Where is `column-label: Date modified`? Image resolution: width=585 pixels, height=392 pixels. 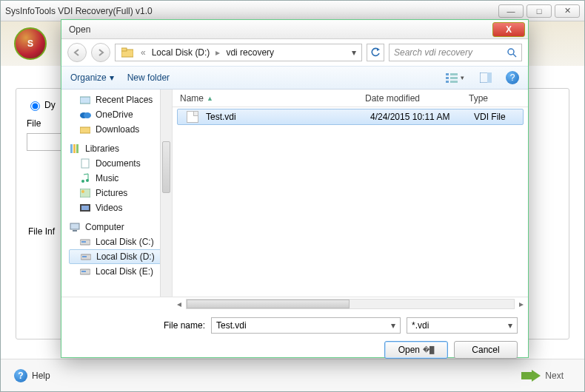
column-label: Date modified is located at coordinates (392, 98).